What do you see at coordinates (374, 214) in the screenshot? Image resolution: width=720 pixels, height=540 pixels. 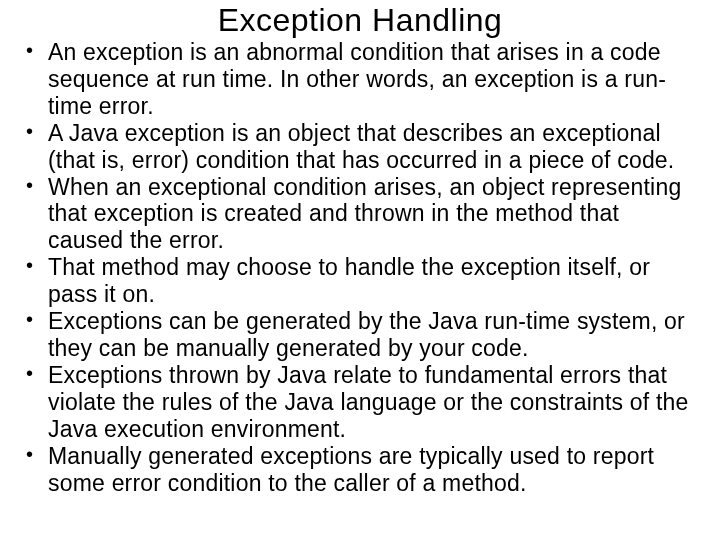 I see `list-item: When an exceptional condition arises, an…` at bounding box center [374, 214].